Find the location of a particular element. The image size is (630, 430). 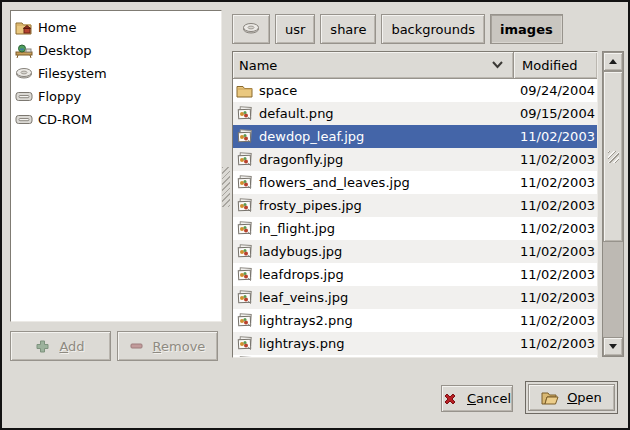

column-header-name-label: Name is located at coordinates (366, 66).